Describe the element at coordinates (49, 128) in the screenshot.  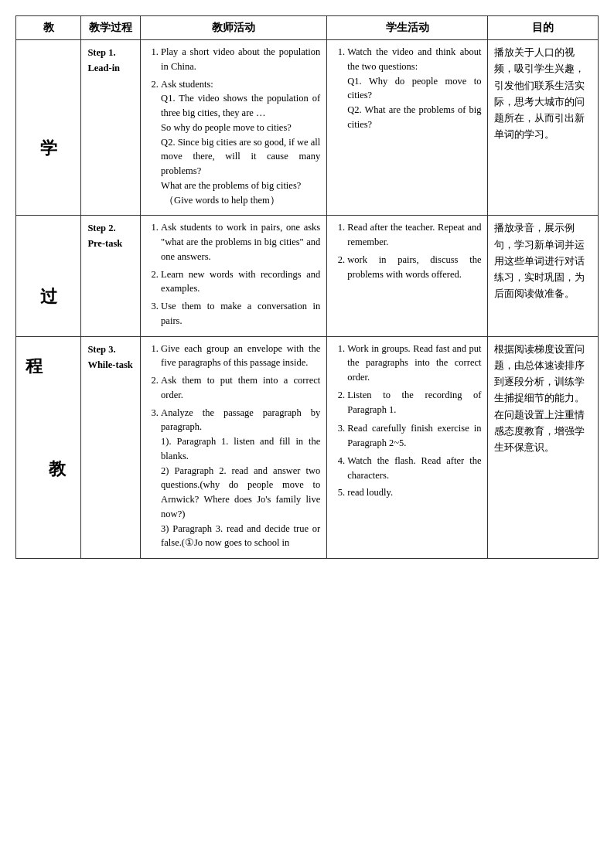
I see `vertical-char-xue: 学` at that location.